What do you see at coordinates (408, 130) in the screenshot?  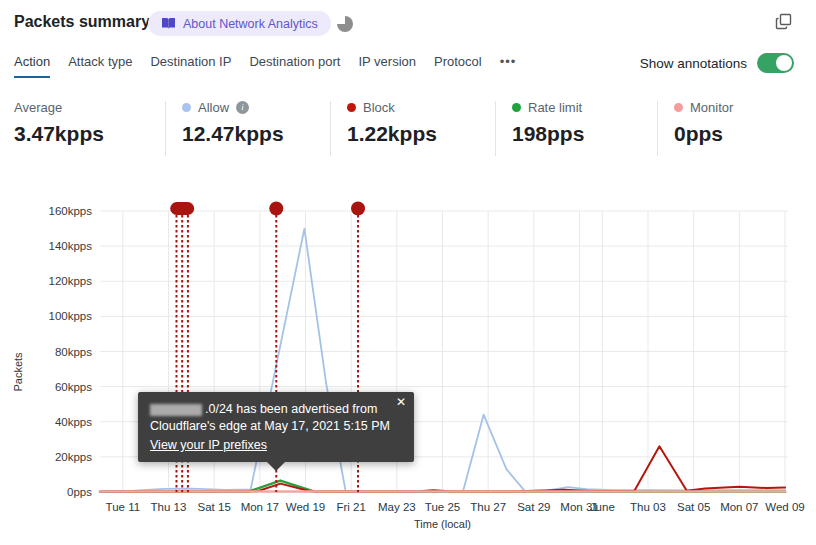 I see `stats-row: Average3.47kppsAllowi12.47kppsBlock1.22k…` at bounding box center [408, 130].